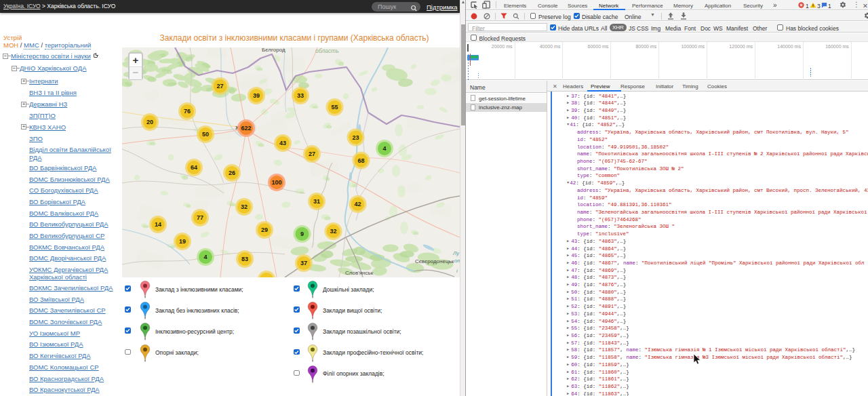 This screenshot has height=396, width=868. What do you see at coordinates (205, 134) in the screenshot?
I see `svg-text: 50` at bounding box center [205, 134].